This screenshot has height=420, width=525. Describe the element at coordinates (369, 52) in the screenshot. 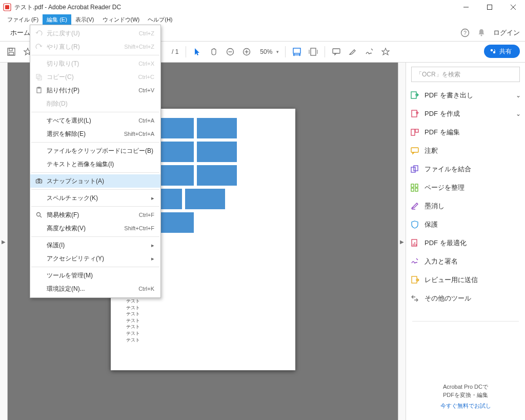

I see `sign-button` at that location.